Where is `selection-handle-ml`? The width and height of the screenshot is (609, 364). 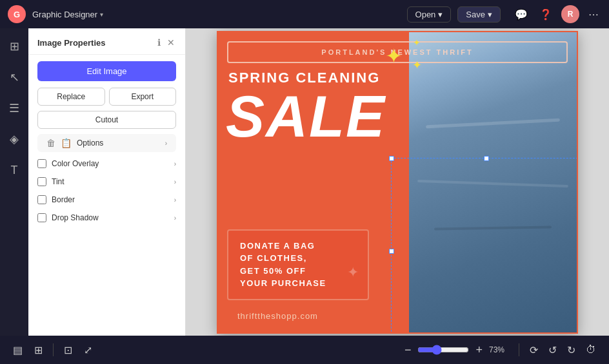 selection-handle-ml is located at coordinates (392, 251).